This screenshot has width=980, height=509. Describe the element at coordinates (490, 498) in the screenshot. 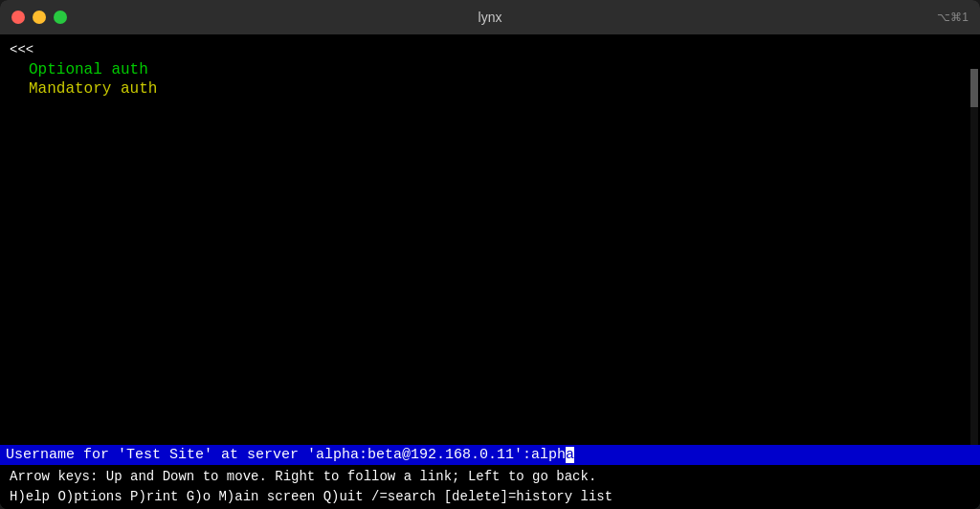

I see `help-line-2: H)elp O)ptions P)rint G)o M)ain screen Q…` at that location.